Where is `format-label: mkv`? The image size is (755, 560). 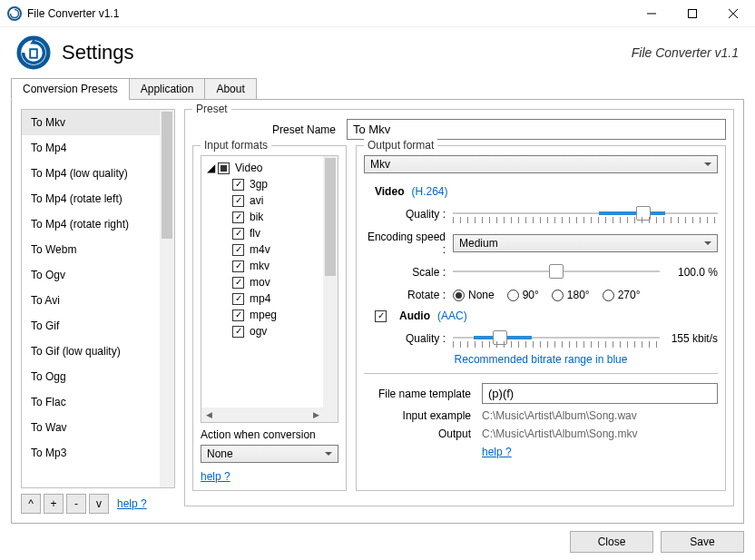
format-label: mkv is located at coordinates (260, 266).